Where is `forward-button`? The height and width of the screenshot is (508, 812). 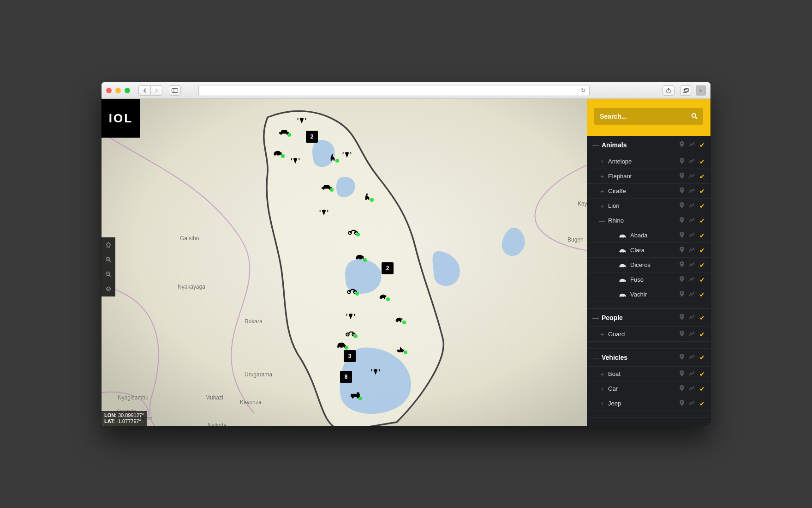
forward-button is located at coordinates (156, 91).